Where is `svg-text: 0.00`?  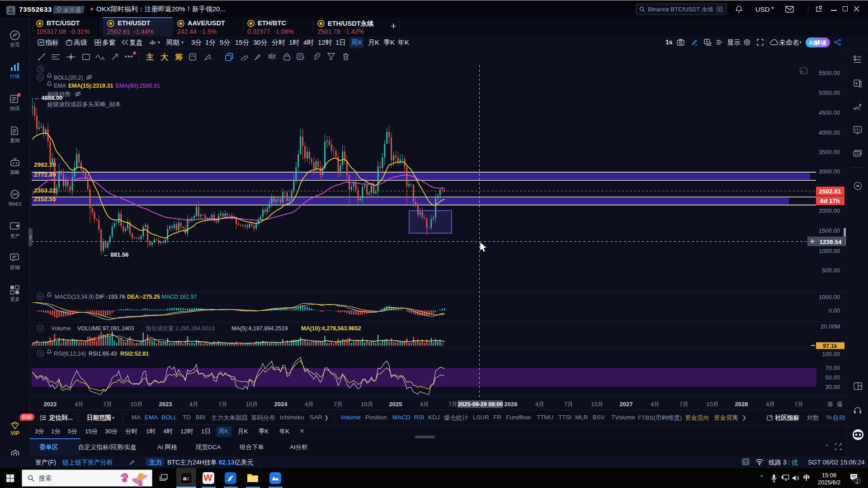
svg-text: 0.00 is located at coordinates (835, 311).